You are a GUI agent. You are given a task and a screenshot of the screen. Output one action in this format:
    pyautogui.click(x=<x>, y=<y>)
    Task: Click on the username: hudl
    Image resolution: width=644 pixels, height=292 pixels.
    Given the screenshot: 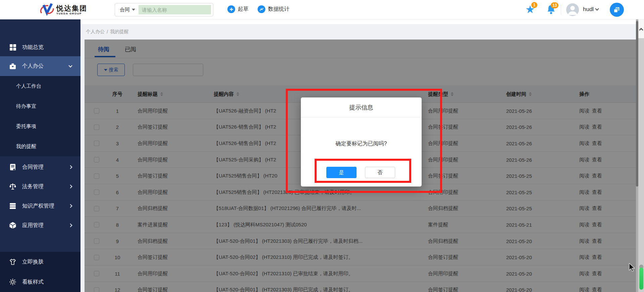 What is the action you would take?
    pyautogui.click(x=588, y=9)
    